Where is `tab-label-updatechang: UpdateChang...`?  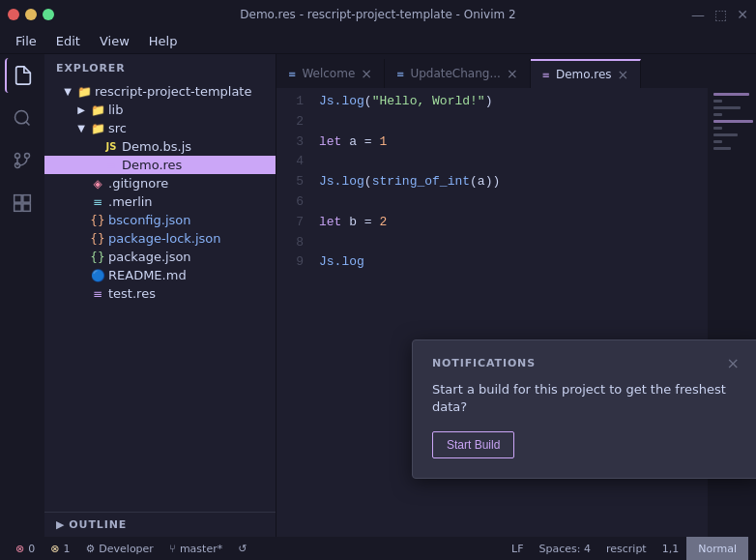
tab-label-updatechang: UpdateChang... is located at coordinates (454, 74).